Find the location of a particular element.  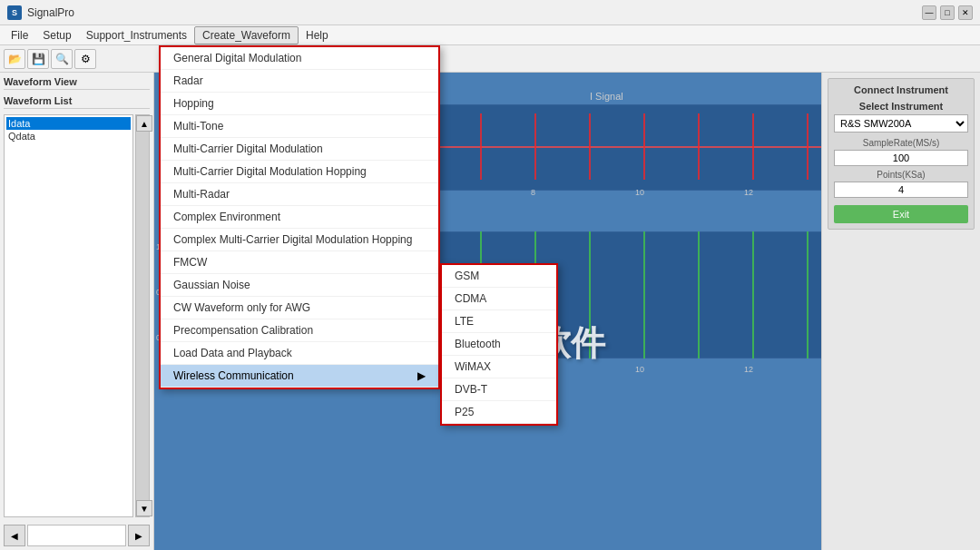

sub-item-lte: LTE is located at coordinates (499, 321).